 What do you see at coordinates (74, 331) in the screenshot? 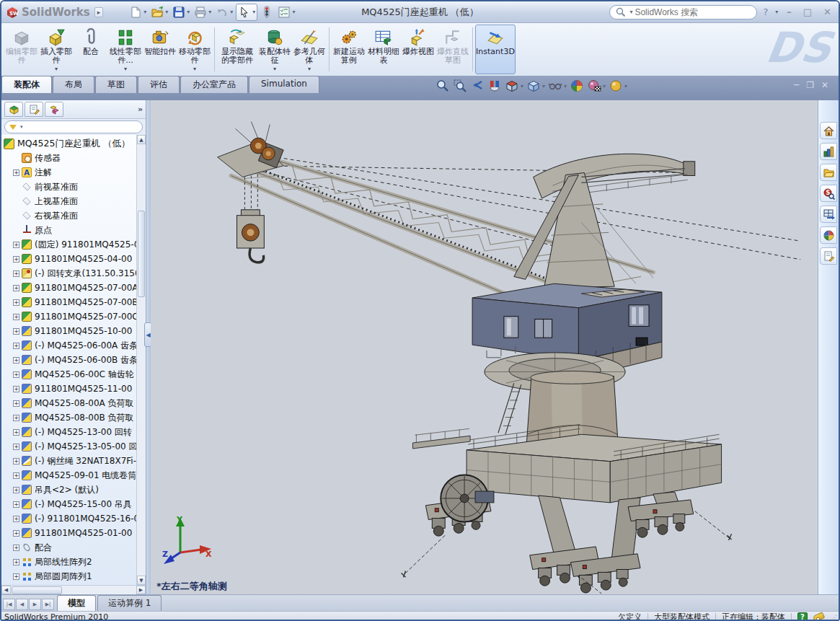
I see `tree-item: +911801MQ4525-10-00` at bounding box center [74, 331].